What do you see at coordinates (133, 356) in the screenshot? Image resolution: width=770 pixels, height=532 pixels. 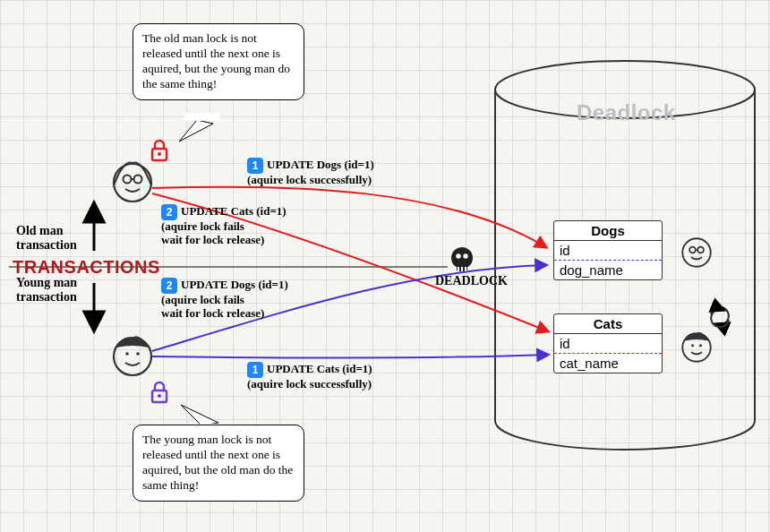 I see `young-man-icon` at bounding box center [133, 356].